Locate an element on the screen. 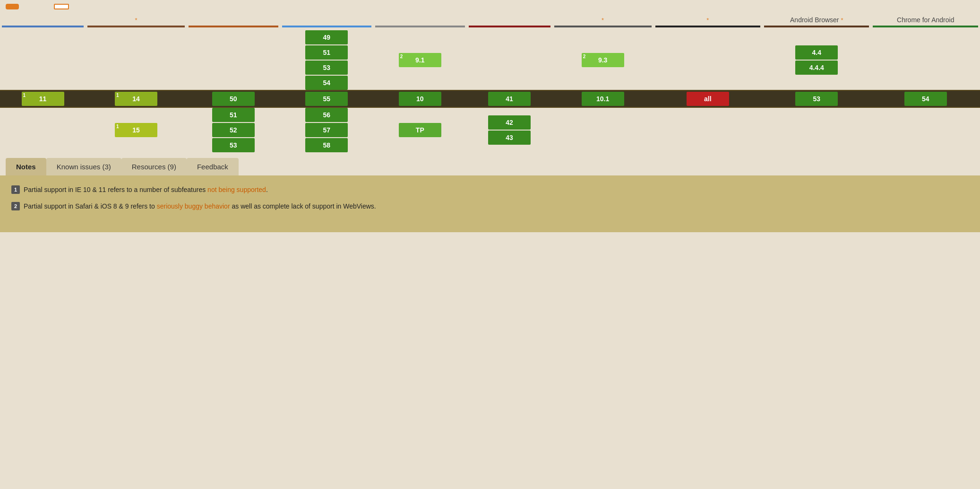  version-box-9.1: 29.1 is located at coordinates (420, 60).